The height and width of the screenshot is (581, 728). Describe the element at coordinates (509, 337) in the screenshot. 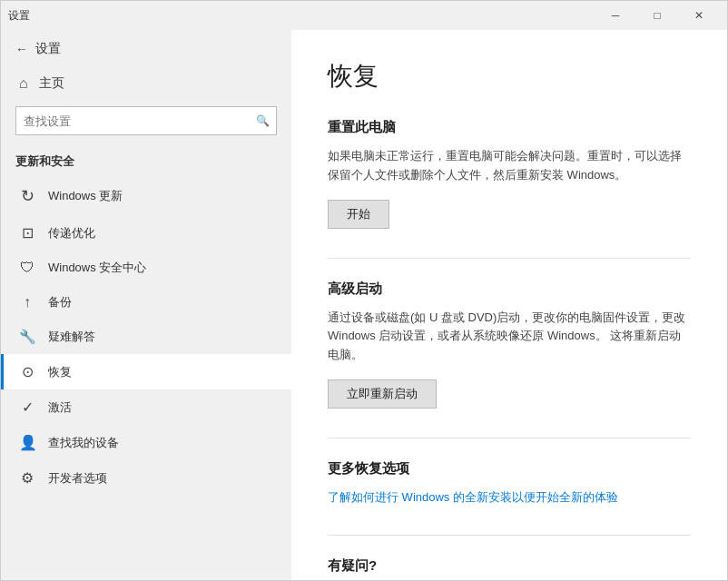

I see `advanced-section-desc: 通过设备或磁盘(如 U 盘或 DVD)启动，更改你的电脑固件设置，更改 Wind…` at that location.